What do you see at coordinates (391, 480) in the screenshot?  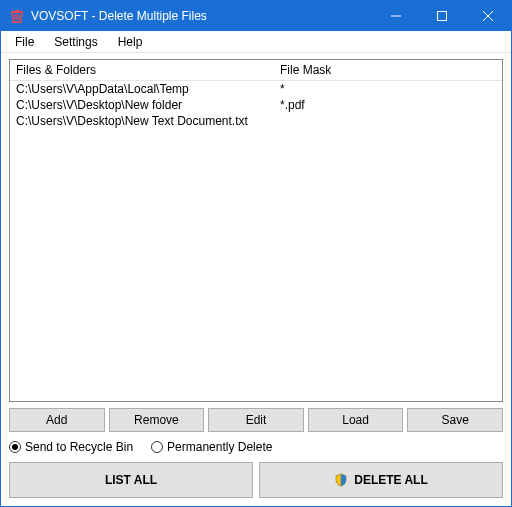 I see `delete-all-label: DELETE ALL` at bounding box center [391, 480].